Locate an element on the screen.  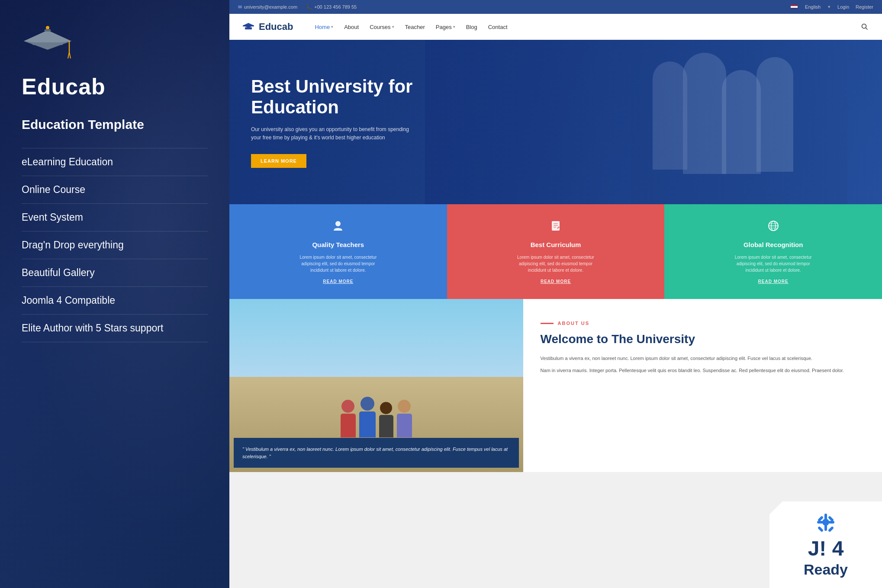
feature-item-3: Event System is located at coordinates (115, 218).